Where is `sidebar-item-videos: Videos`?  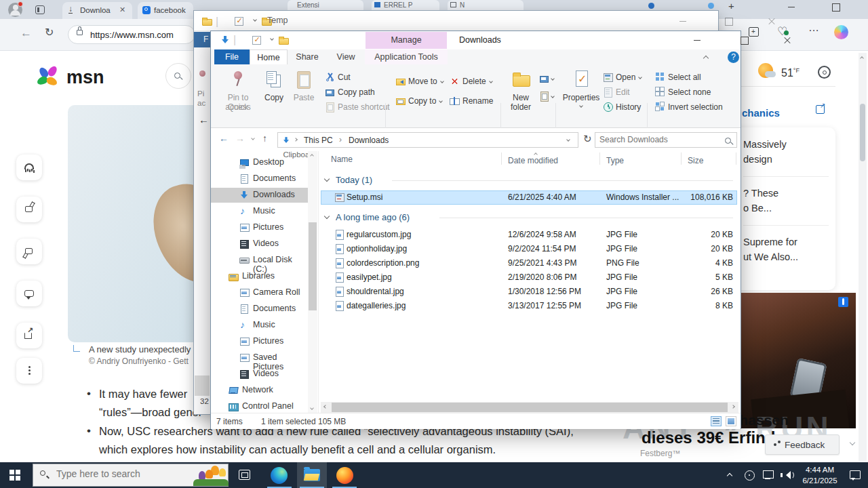 sidebar-item-videos: Videos is located at coordinates (259, 374).